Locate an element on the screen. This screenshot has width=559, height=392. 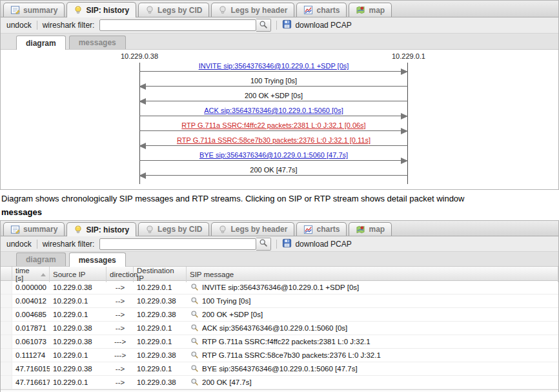
sip-message-text: BYE sip:3564376346@10.229.0.1:5060 [47.7… is located at coordinates (280, 369).